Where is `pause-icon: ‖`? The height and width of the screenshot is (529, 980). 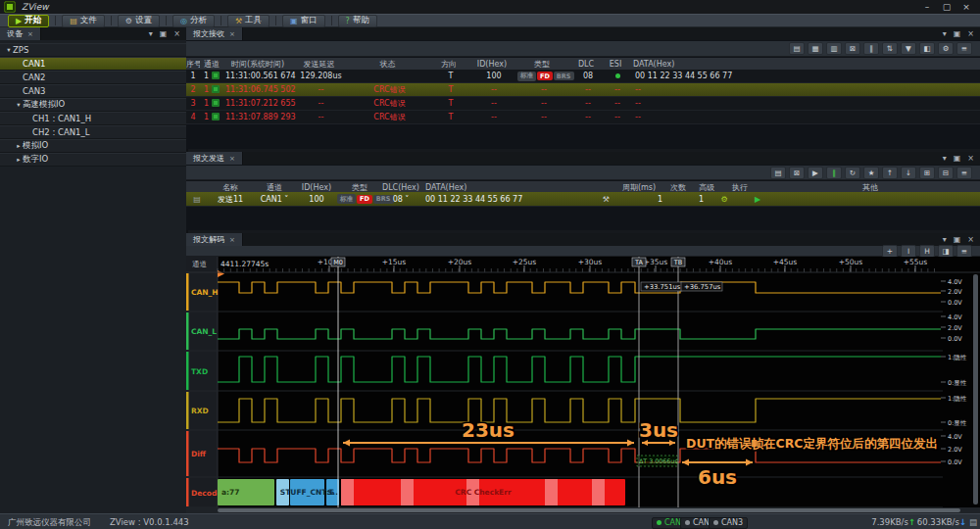 pause-icon: ‖ is located at coordinates (871, 49).